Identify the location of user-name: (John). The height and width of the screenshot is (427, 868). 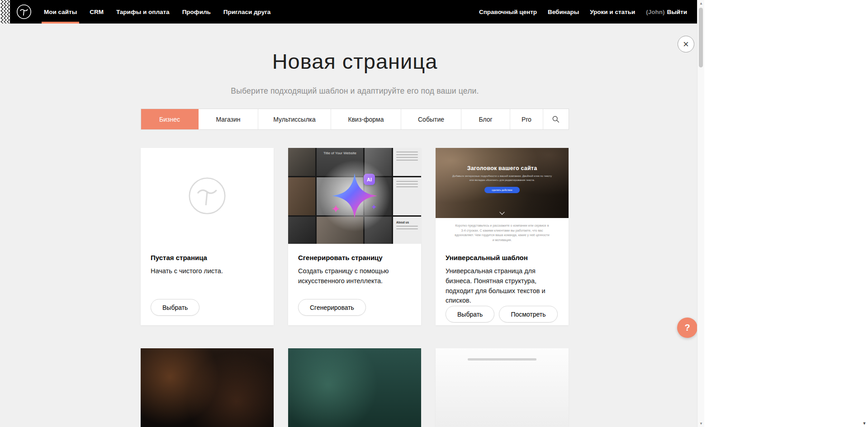
(655, 12).